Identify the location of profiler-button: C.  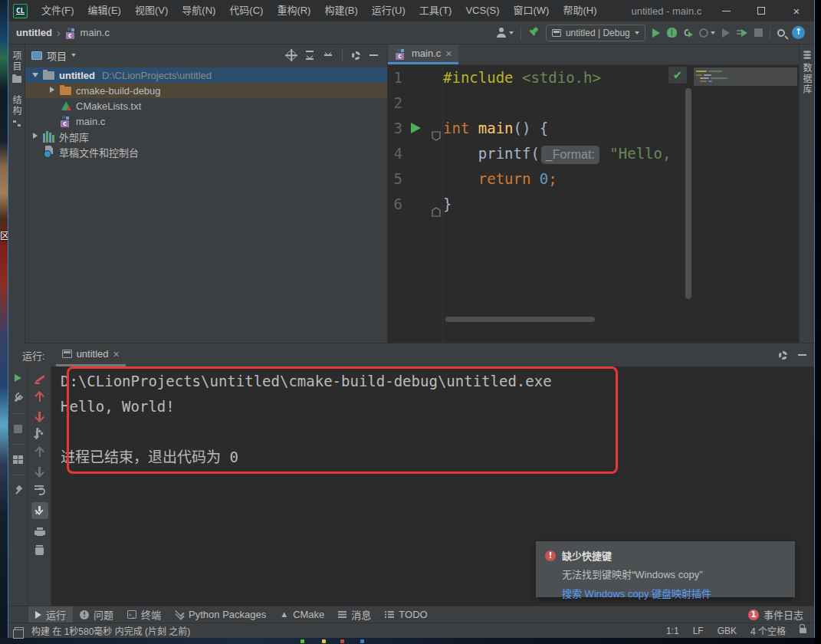
(688, 33).